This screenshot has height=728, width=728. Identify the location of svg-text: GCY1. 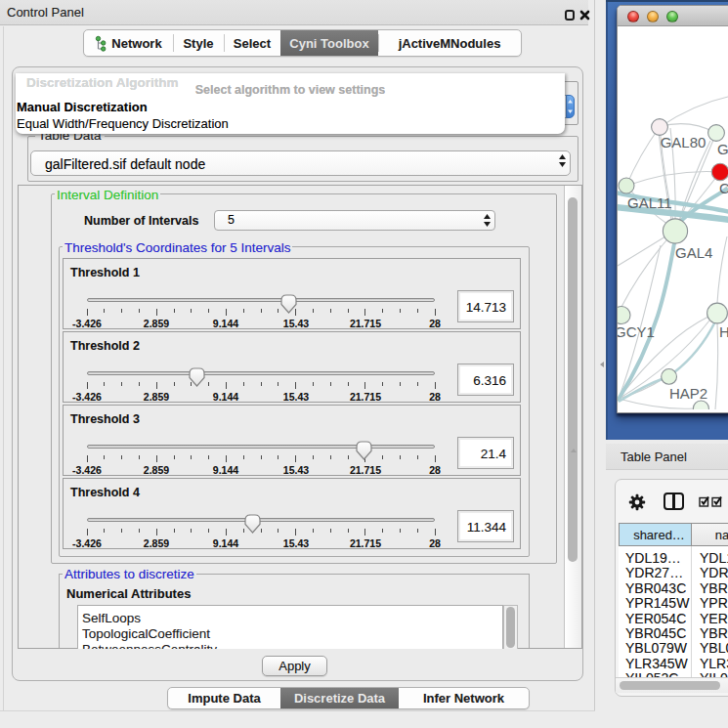
(636, 332).